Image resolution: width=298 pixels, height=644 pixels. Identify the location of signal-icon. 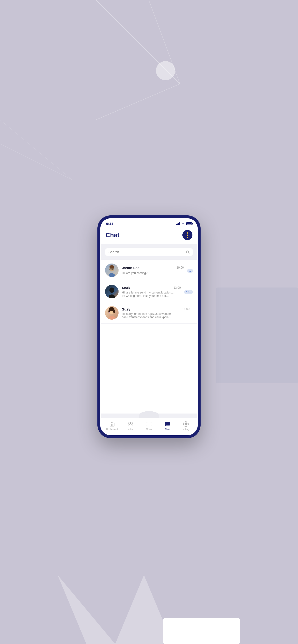
(178, 224).